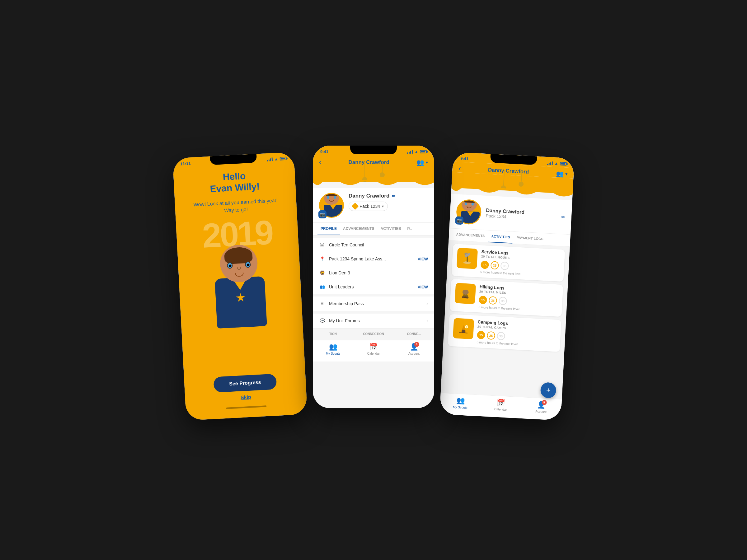 The width and height of the screenshot is (747, 560). Describe the element at coordinates (541, 405) in the screenshot. I see `account-badge-3: 👤 5` at that location.